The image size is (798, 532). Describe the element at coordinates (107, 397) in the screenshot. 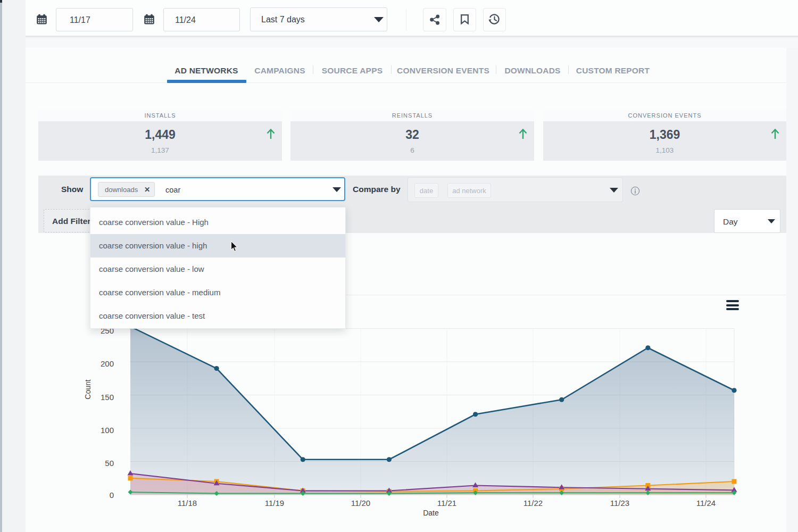

I see `svg-text: 150` at that location.